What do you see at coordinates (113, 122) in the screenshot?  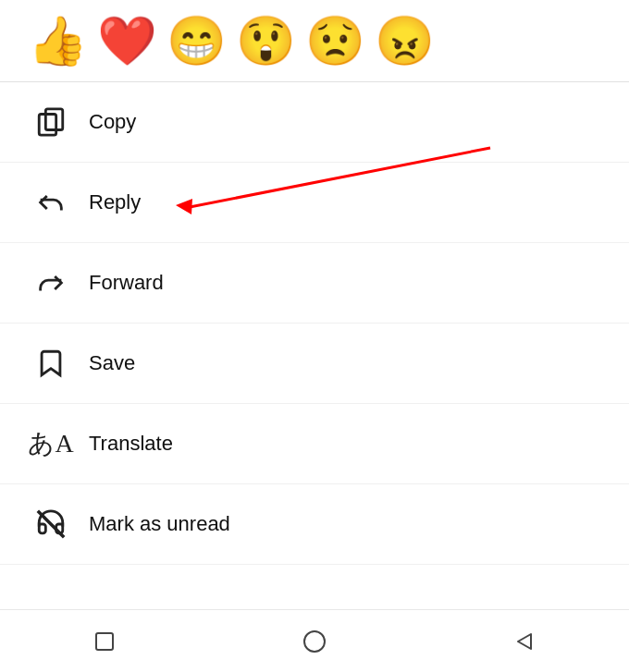 I see `copy-label: Copy` at bounding box center [113, 122].